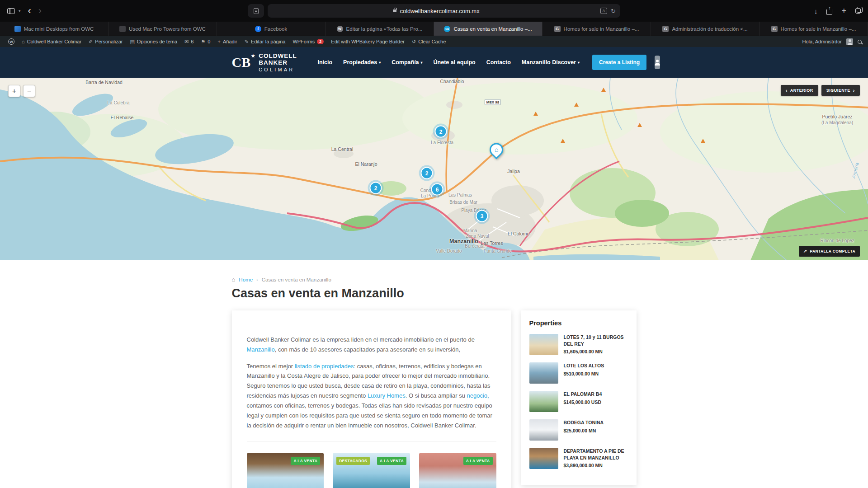 The image size is (868, 488). Describe the element at coordinates (219, 42) in the screenshot. I see `wpbar-item-icon: +` at that location.